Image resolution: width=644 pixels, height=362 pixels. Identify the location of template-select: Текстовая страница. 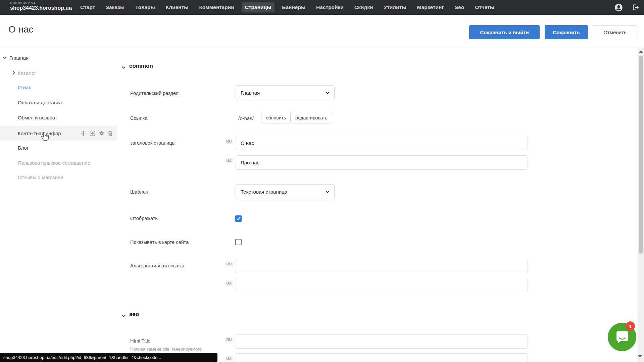
(285, 192).